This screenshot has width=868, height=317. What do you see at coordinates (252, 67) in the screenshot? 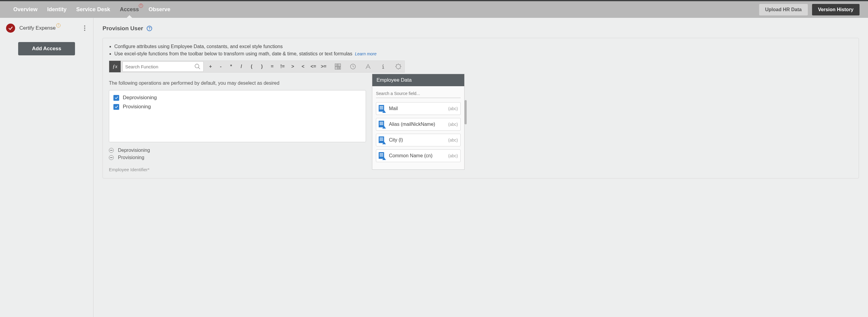
I see `op-lparen: (` at bounding box center [252, 67].